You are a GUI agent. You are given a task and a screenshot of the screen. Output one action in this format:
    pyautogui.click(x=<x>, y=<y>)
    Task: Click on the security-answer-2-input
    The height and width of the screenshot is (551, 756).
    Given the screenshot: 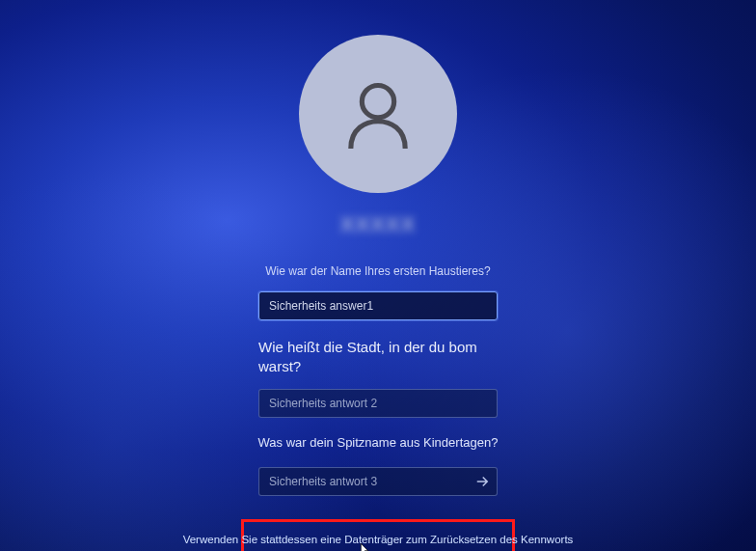 What is the action you would take?
    pyautogui.click(x=378, y=403)
    